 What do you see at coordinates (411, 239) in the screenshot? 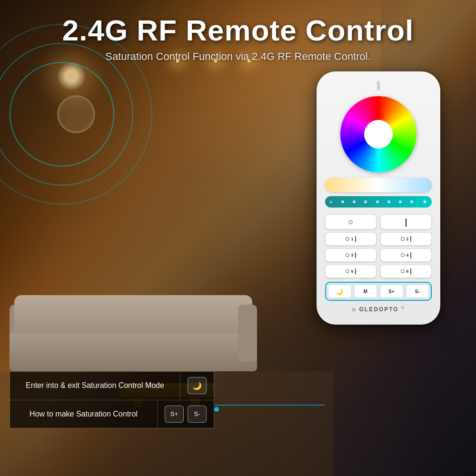
I see `zone-2-line-icon` at bounding box center [411, 239].